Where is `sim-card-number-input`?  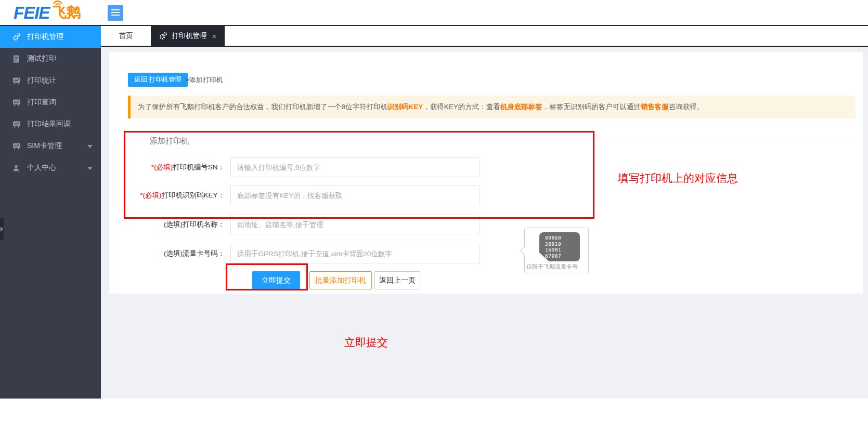 sim-card-number-input is located at coordinates (355, 254).